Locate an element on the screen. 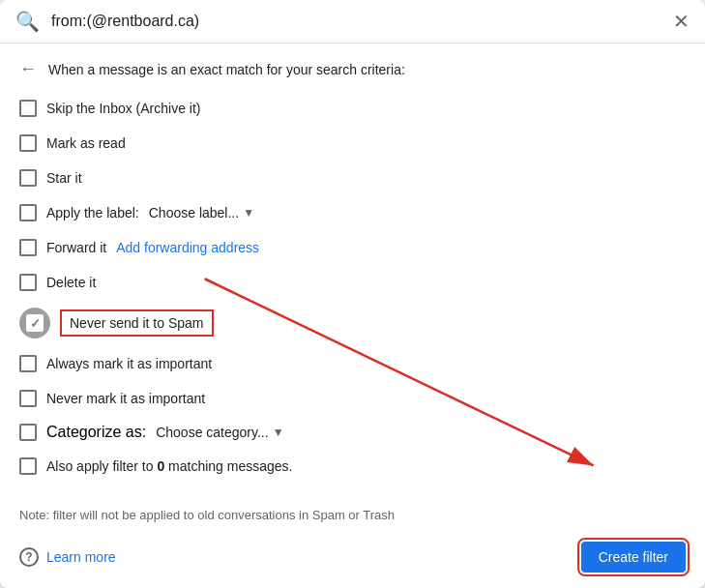  close-icon: ✕ is located at coordinates (681, 21).